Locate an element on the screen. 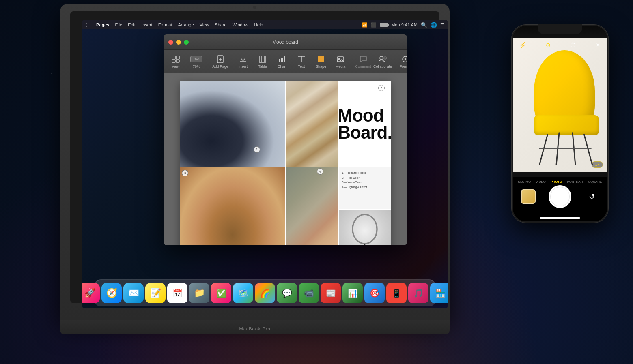 The image size is (633, 364). dock-safari: 🧭 is located at coordinates (112, 293).